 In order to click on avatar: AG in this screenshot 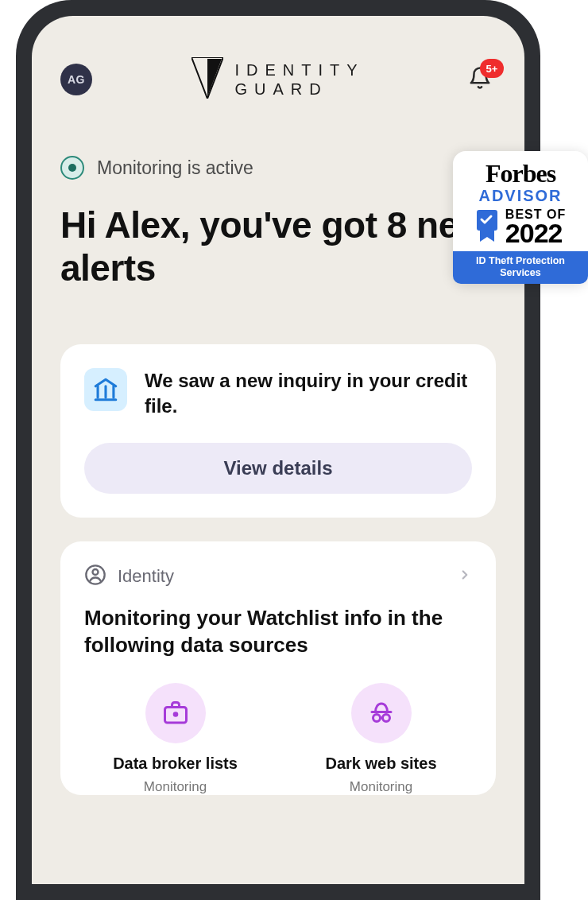, I will do `click(76, 80)`.